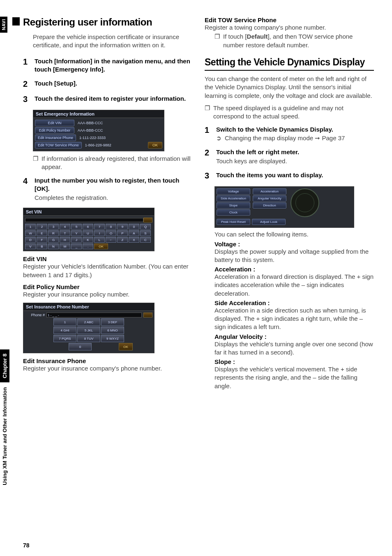 This screenshot has height=556, width=392. Describe the element at coordinates (155, 145) in the screenshot. I see `scr1-ok: OK` at that location.